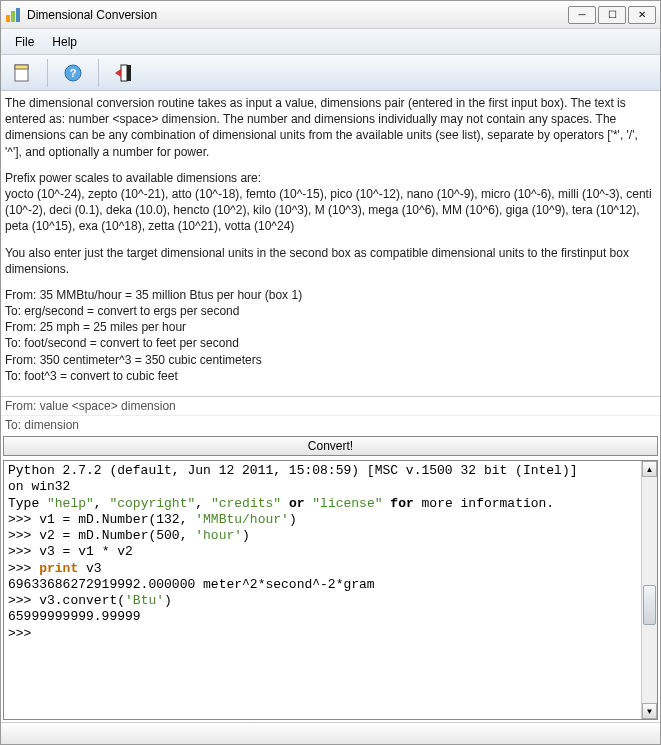  I want to click on close-button: ✕, so click(642, 15).